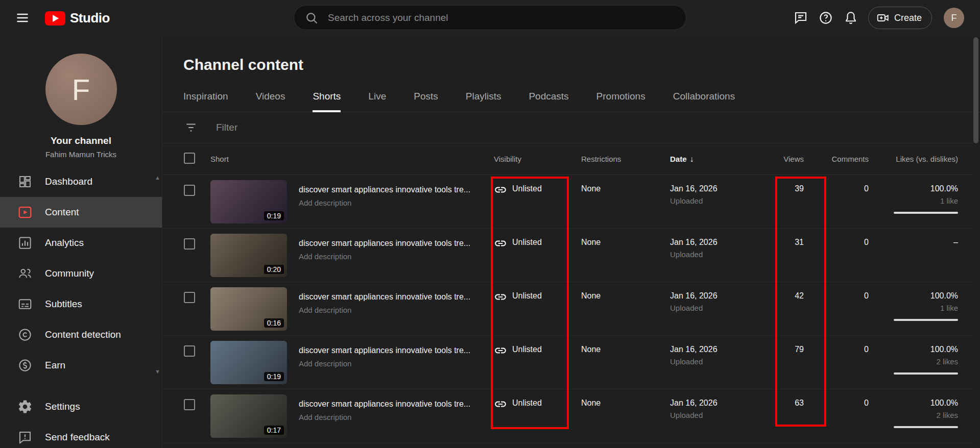 The height and width of the screenshot is (448, 980). Describe the element at coordinates (206, 102) in the screenshot. I see `tab-inspiration: Inspiration` at that location.